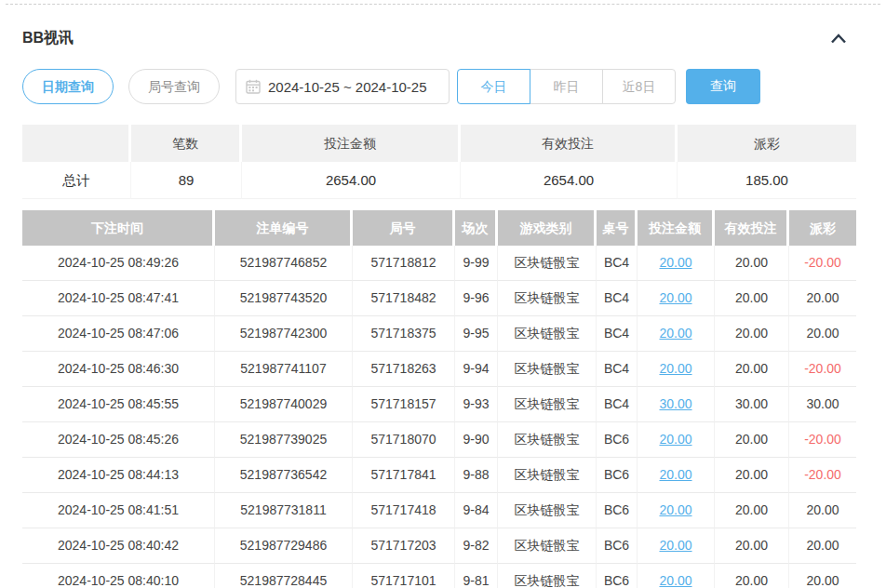 This screenshot has height=588, width=886. What do you see at coordinates (284, 263) in the screenshot?
I see `cell-order-id: 521987746852` at bounding box center [284, 263].